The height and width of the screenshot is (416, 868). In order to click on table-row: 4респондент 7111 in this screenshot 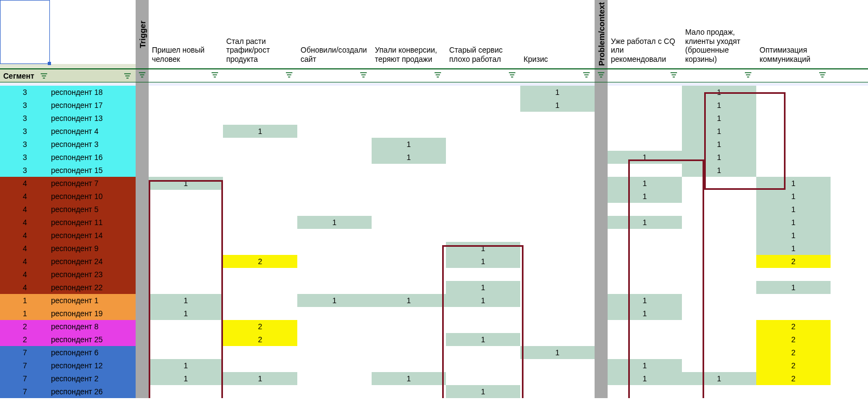, I will do `click(434, 183)`.